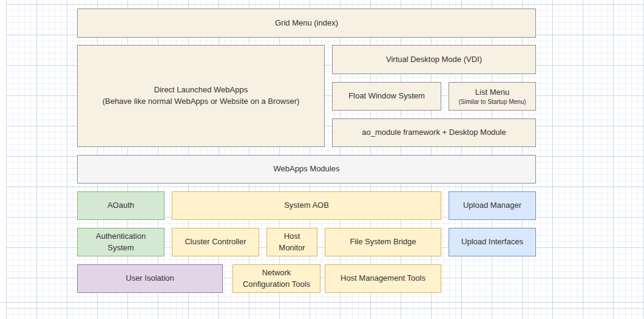  What do you see at coordinates (492, 92) in the screenshot?
I see `box-list-menu-label: List Menu` at bounding box center [492, 92].